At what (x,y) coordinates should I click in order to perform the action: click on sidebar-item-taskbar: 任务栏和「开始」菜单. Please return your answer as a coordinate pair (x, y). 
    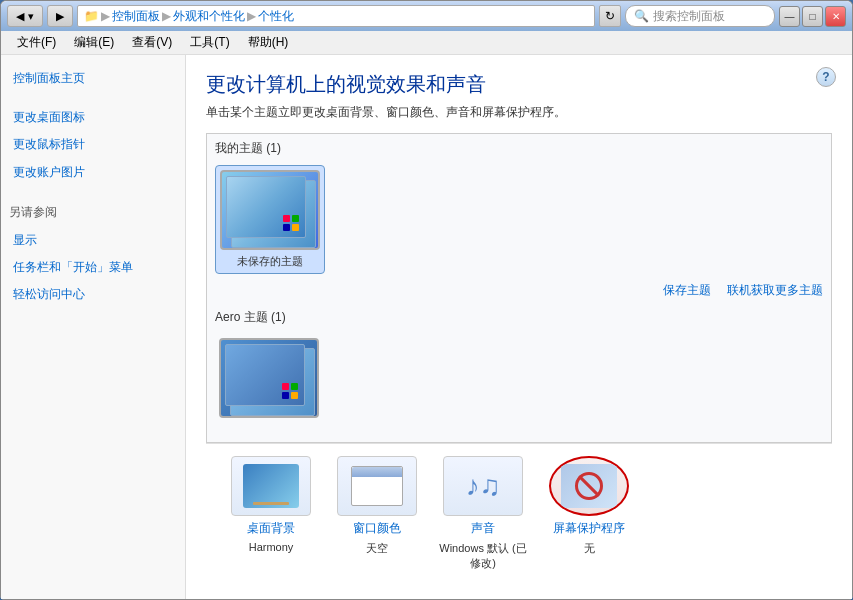
    Looking at the image, I should click on (93, 268).